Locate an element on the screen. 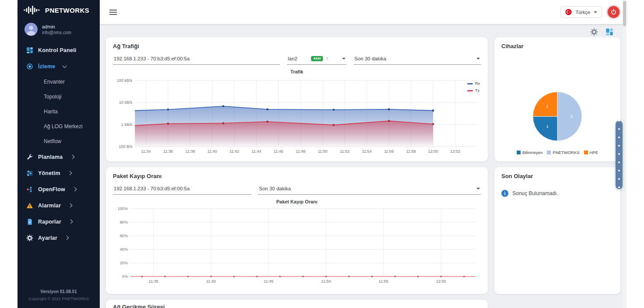 Image resolution: width=644 pixels, height=308 pixels. sidebar-item-planlama: Planlama is located at coordinates (59, 157).